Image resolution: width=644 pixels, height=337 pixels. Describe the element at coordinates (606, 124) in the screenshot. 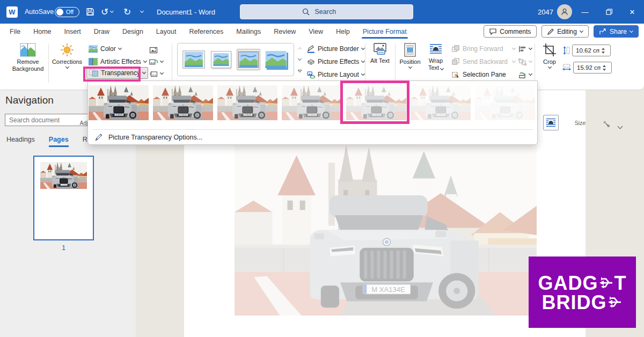

I see `size-dialog-launcher-icon` at that location.